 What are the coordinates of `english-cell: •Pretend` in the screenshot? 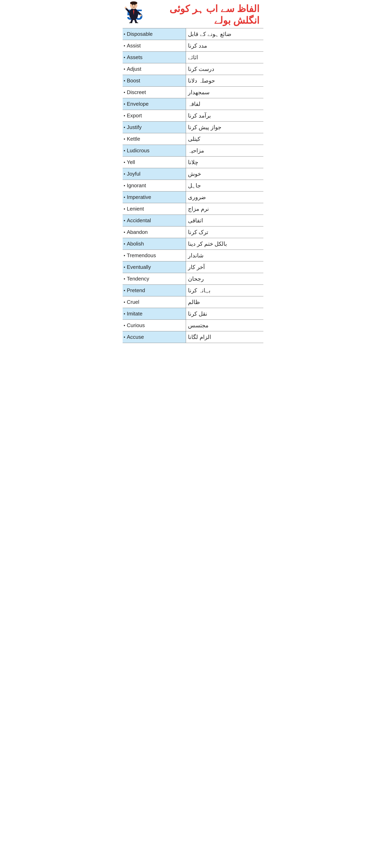 It's located at (154, 290).